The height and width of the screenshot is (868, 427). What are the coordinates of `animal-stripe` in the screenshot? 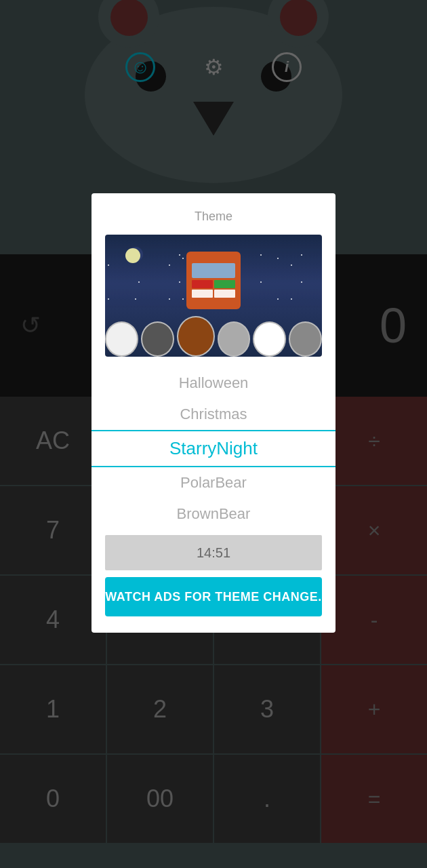 It's located at (235, 339).